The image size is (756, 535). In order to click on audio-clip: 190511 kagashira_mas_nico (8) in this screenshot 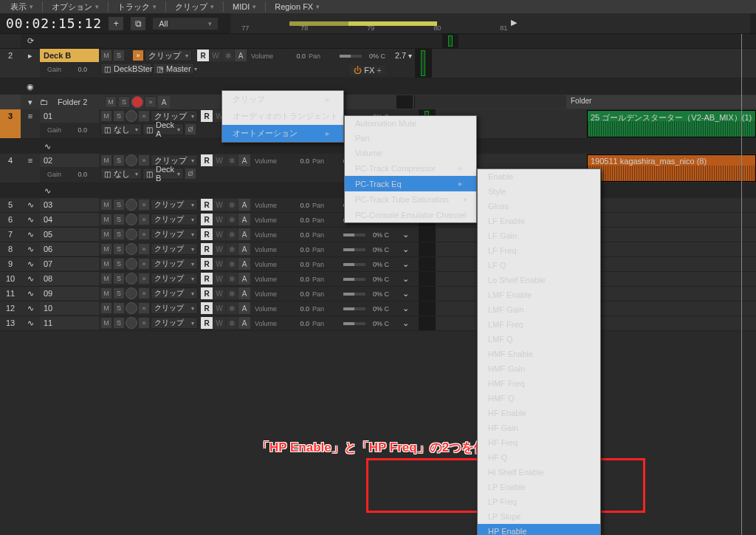, I will do `click(672, 168)`.